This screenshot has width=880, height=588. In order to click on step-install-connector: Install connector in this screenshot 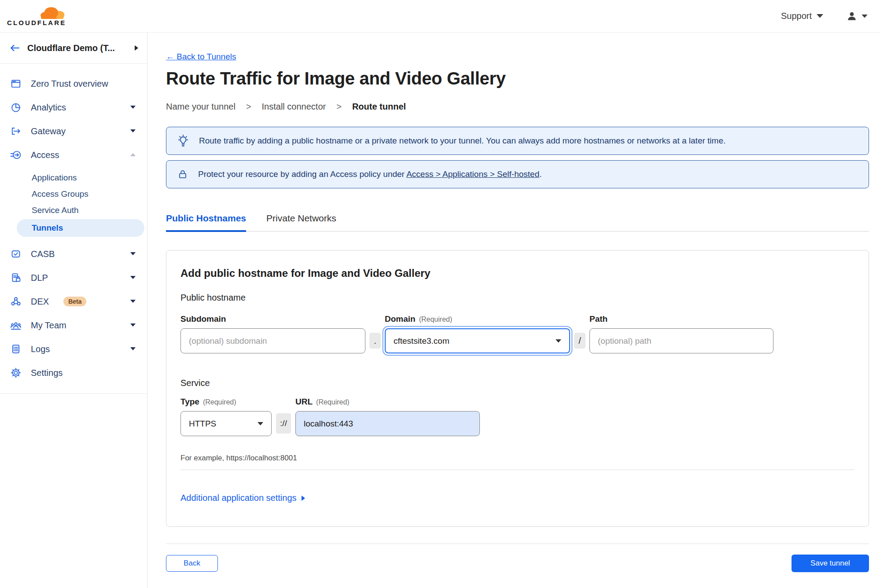, I will do `click(294, 107)`.